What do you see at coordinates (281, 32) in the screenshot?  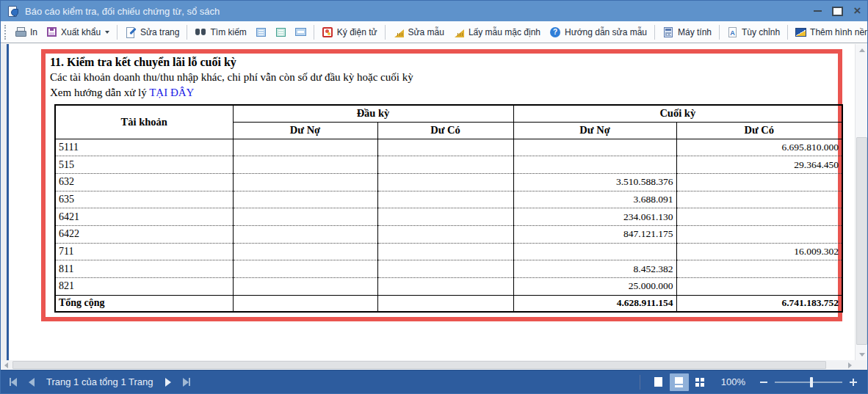 I see `view-continuous-icon` at bounding box center [281, 32].